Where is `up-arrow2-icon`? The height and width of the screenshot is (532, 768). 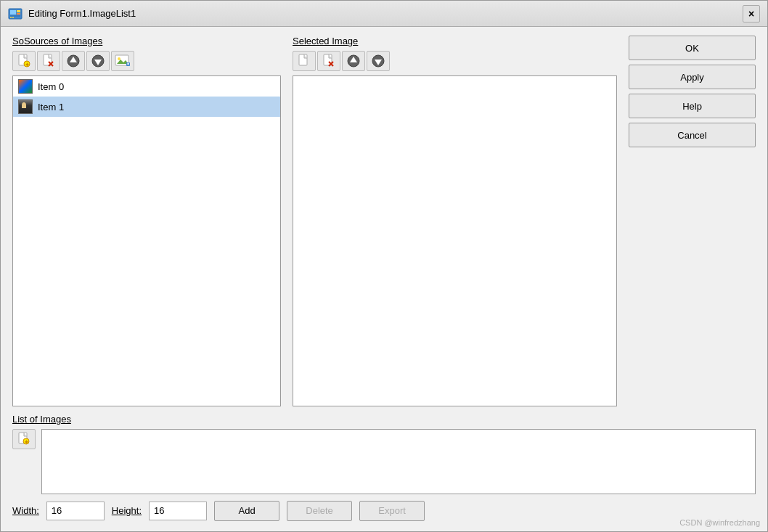 up-arrow2-icon is located at coordinates (354, 61).